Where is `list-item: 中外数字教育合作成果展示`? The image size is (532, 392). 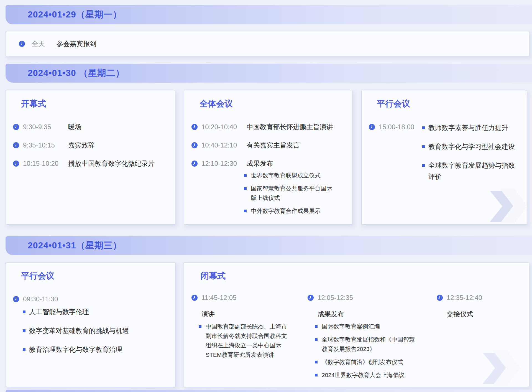 list-item: 中外数字教育合作成果展示 is located at coordinates (289, 211).